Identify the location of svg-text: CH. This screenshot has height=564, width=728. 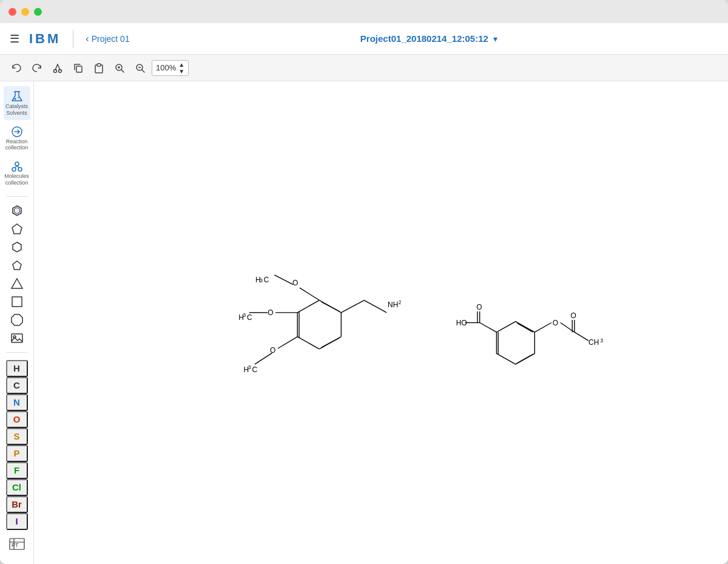
(593, 342).